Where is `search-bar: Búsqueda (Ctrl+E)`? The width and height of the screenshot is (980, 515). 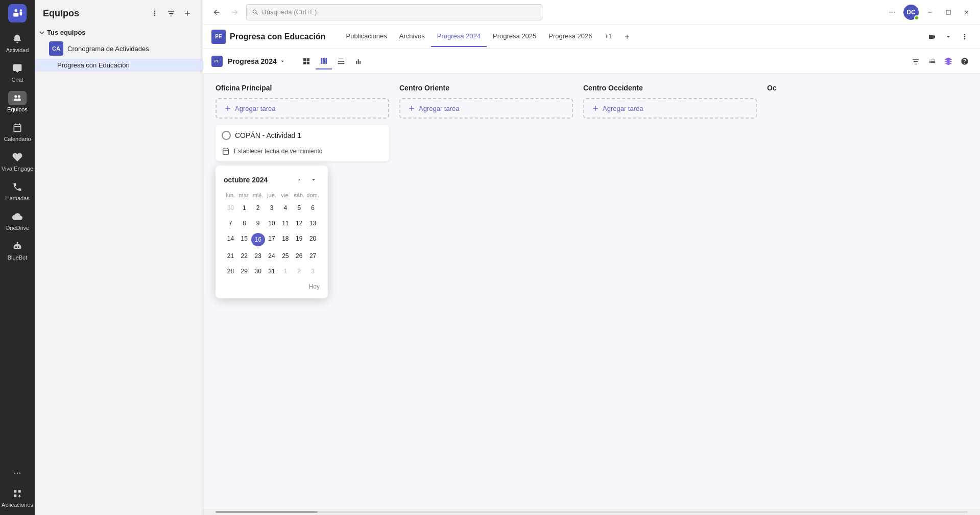 search-bar: Búsqueda (Ctrl+E) is located at coordinates (394, 12).